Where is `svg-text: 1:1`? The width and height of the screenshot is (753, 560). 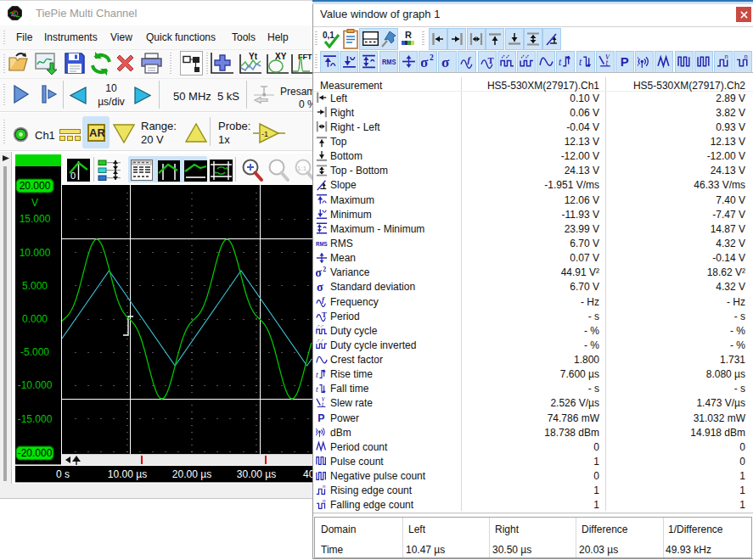 svg-text: 1:1 is located at coordinates (302, 168).